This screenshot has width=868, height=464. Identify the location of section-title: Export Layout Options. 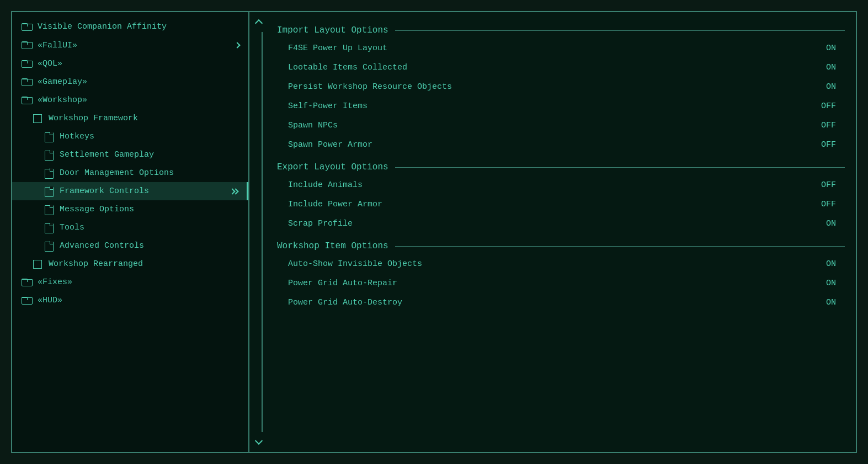
(333, 167).